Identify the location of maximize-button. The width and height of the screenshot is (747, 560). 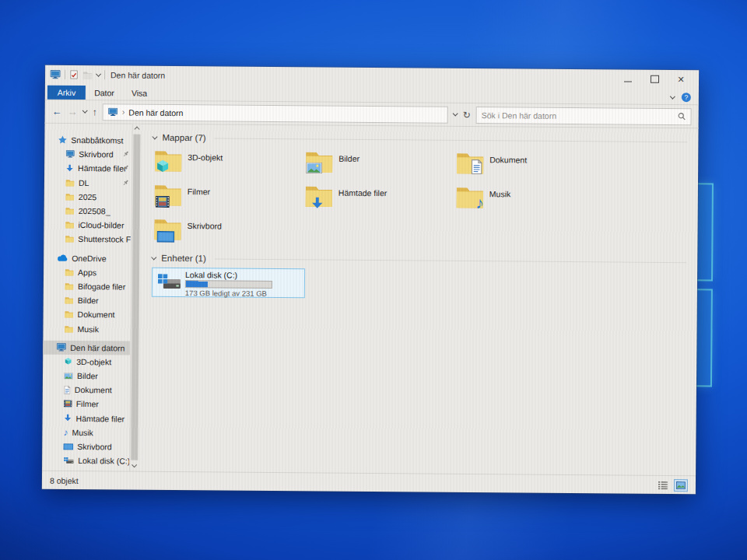
(654, 79).